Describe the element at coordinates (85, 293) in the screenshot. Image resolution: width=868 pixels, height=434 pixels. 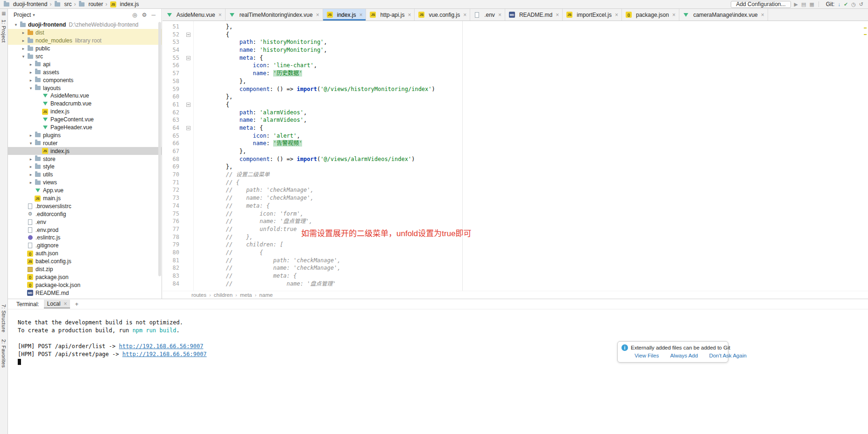
I see `tree-item: MDREADME.md` at that location.